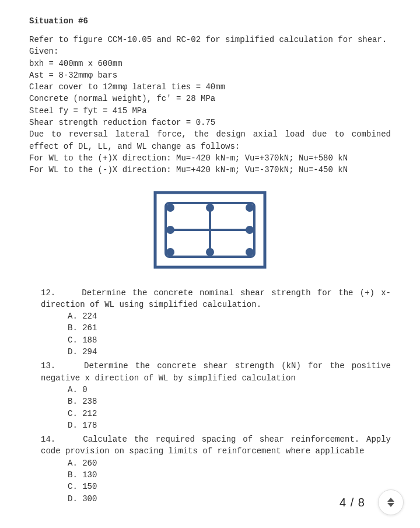 This screenshot has width=420, height=528. Describe the element at coordinates (210, 140) in the screenshot. I see `intro-line: Due to reversal lateral force, the desig…` at that location.